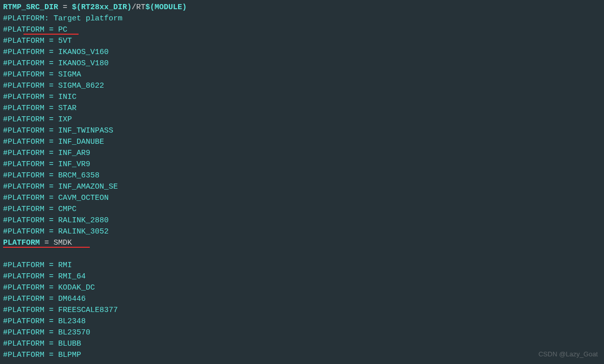 The height and width of the screenshot is (364, 604). Describe the element at coordinates (302, 333) in the screenshot. I see `platform-comment: #PLATFORM = BL23570` at that location.